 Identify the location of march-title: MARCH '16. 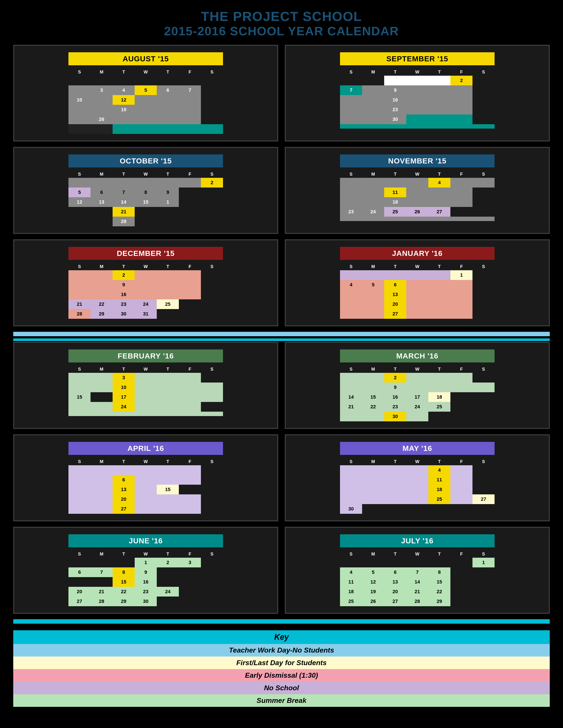
(417, 356).